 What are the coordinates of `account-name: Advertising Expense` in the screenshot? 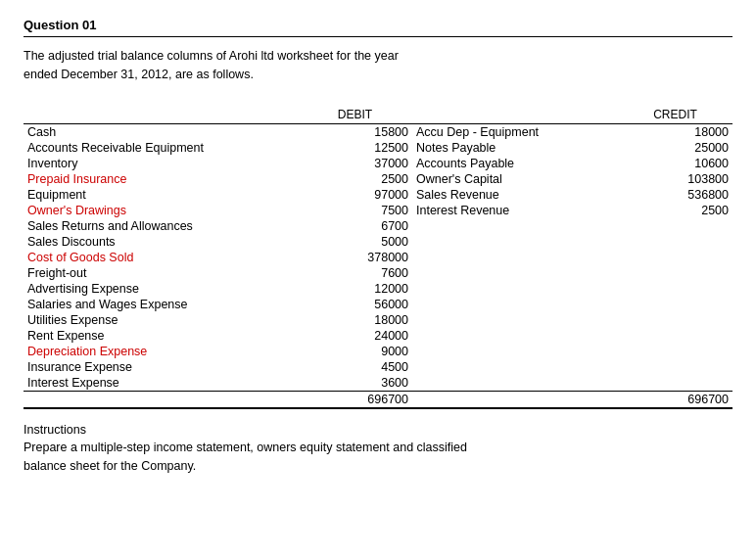 It's located at (161, 289).